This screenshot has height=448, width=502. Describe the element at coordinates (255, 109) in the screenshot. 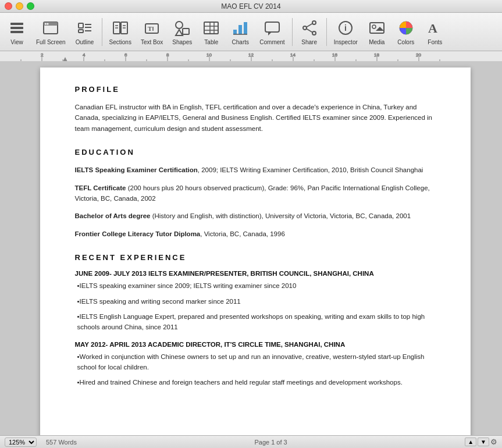

I see `profile-section: PROFILE Canadian EFL instructor with BA …` at that location.